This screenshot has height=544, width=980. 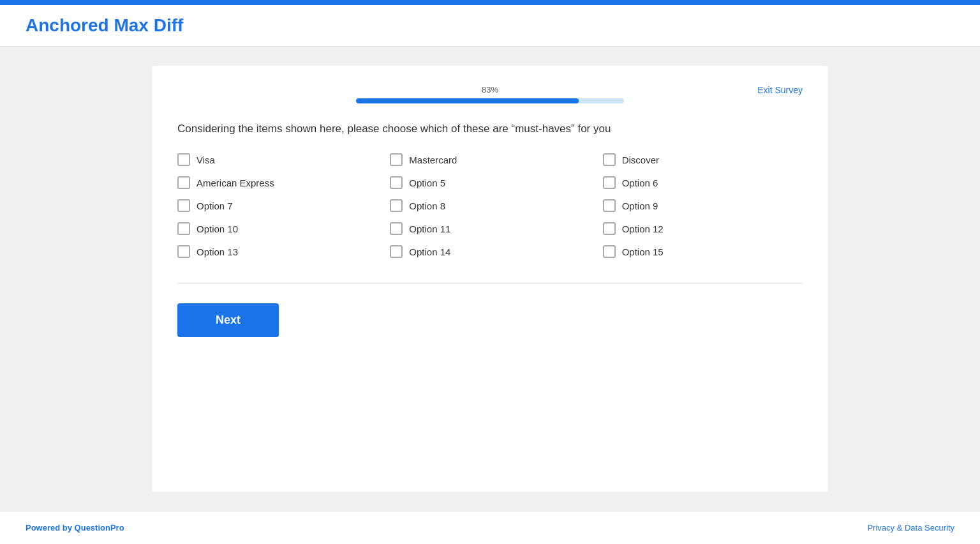 I want to click on checkbox-opt9, so click(x=609, y=206).